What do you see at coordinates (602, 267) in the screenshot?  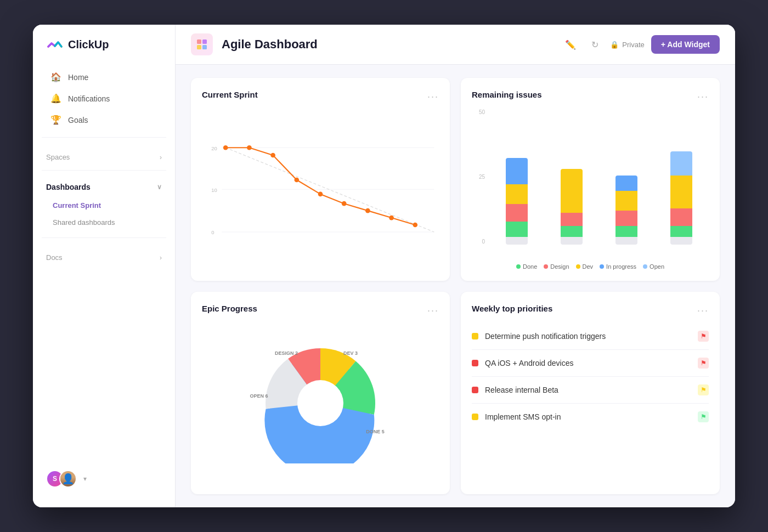 I see `legend-inprogress-dot` at bounding box center [602, 267].